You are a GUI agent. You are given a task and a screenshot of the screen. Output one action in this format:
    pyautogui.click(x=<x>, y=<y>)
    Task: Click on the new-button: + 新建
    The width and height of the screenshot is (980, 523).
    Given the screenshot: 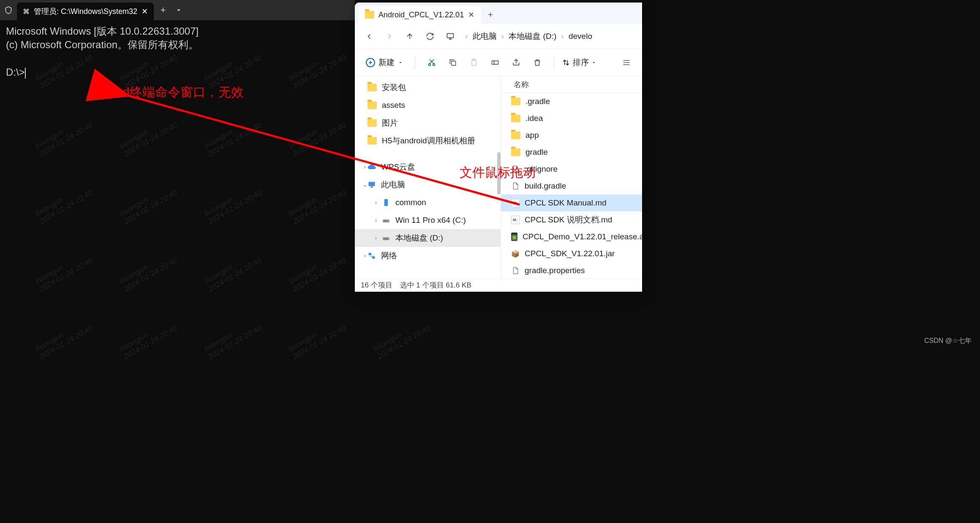 What is the action you would take?
    pyautogui.click(x=384, y=63)
    